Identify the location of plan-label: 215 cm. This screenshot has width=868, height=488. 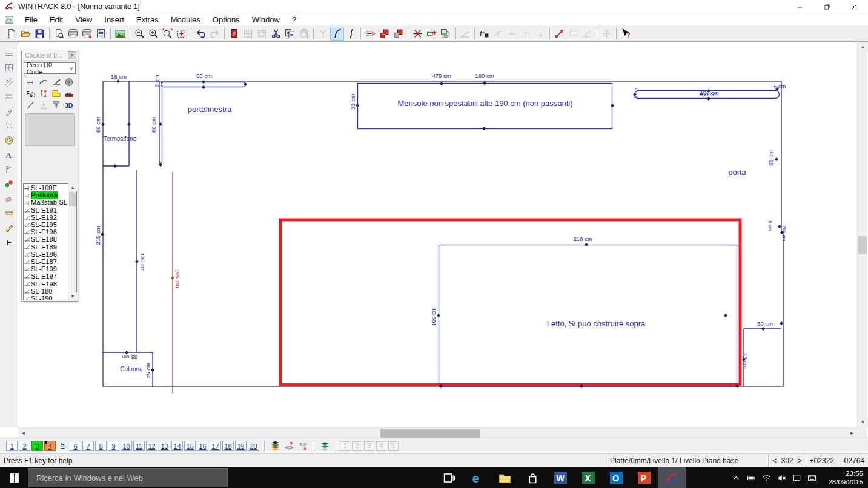
(98, 235).